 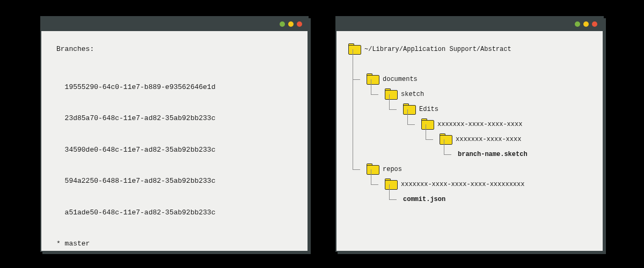 What do you see at coordinates (488, 139) in the screenshot?
I see `tree-label: xxxxxxx-xxxx-xxxx` at bounding box center [488, 139].